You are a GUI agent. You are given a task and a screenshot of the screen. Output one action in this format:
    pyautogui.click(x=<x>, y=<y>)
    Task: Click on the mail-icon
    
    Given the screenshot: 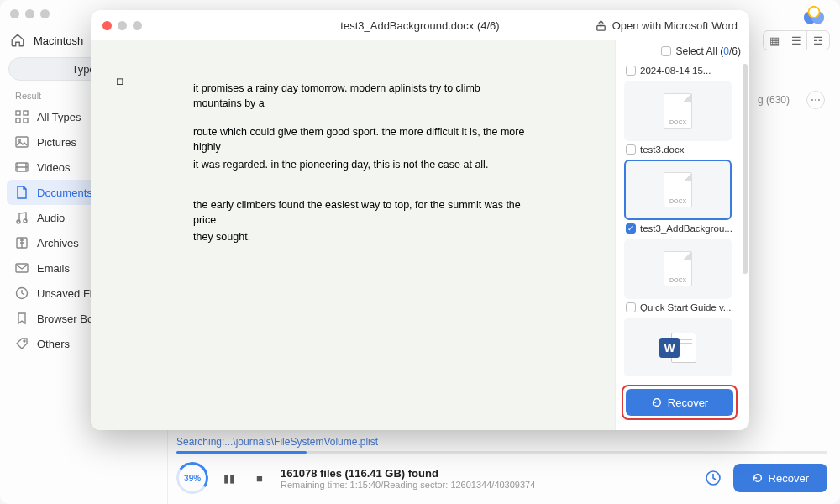 What is the action you would take?
    pyautogui.click(x=22, y=268)
    